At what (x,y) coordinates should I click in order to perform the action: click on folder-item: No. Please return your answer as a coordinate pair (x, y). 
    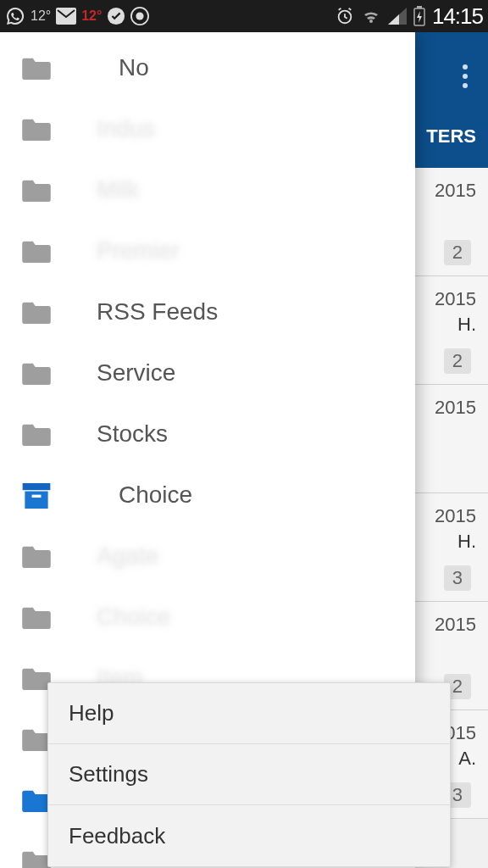
    Looking at the image, I should click on (208, 68).